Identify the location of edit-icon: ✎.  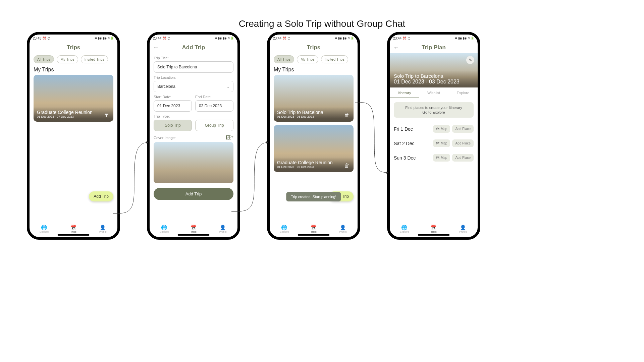
(470, 60).